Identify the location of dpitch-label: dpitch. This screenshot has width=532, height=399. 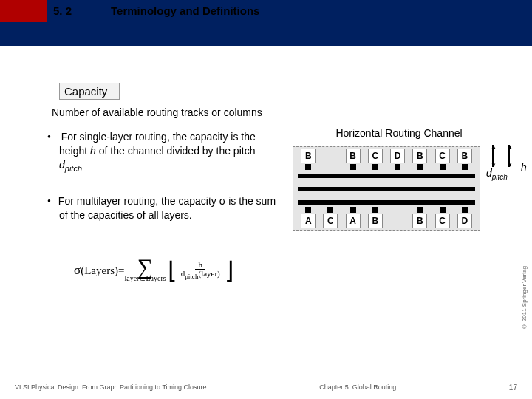
(497, 174).